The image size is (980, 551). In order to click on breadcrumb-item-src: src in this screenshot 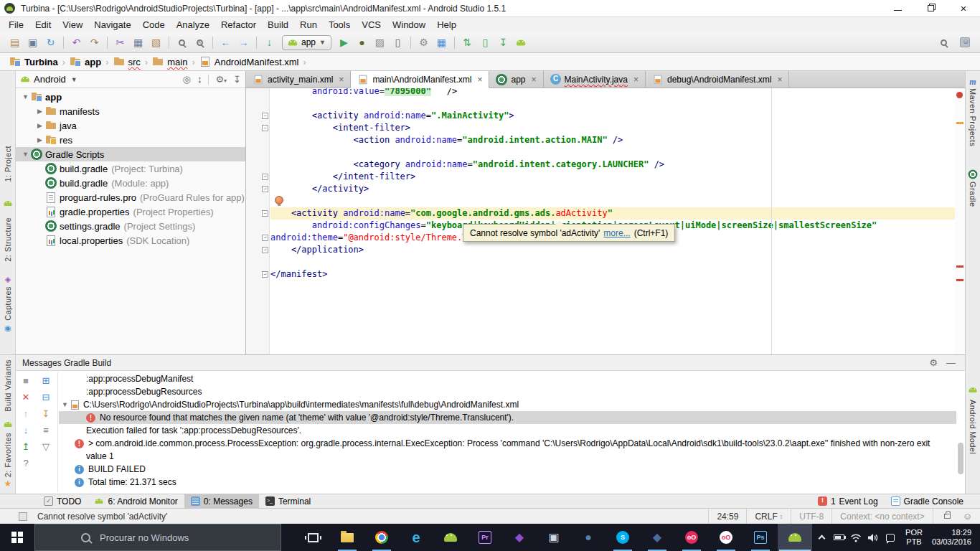, I will do `click(127, 62)`.